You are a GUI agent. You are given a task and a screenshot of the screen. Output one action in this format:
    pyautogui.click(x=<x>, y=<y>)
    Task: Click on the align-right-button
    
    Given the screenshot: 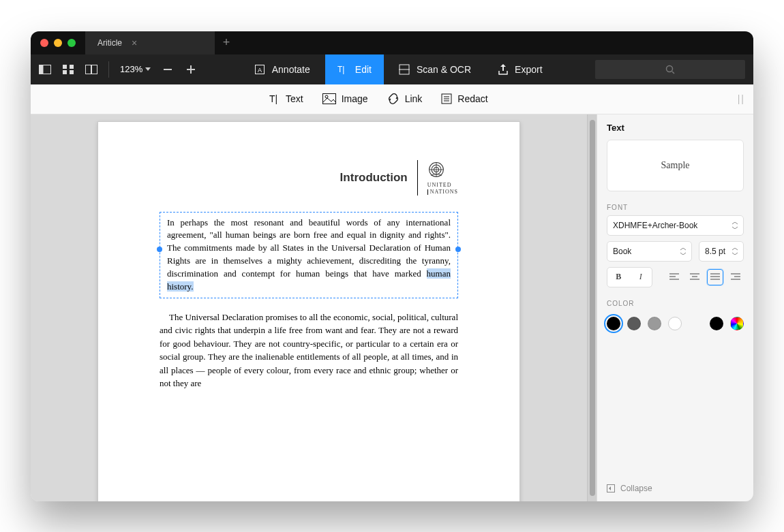 What is the action you would take?
    pyautogui.click(x=736, y=277)
    